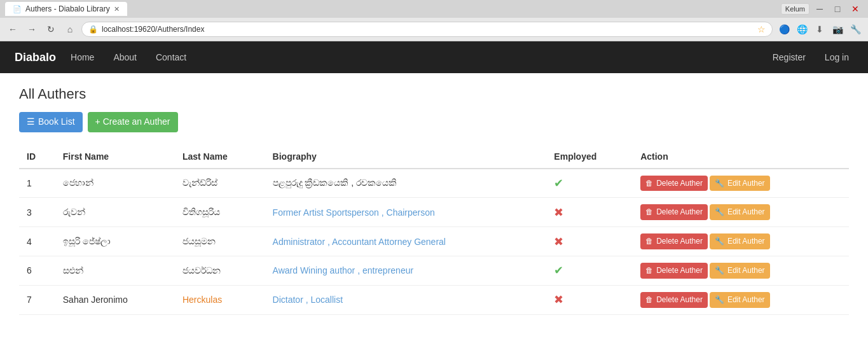  Describe the element at coordinates (37, 242) in the screenshot. I see `cell-id: 4` at that location.